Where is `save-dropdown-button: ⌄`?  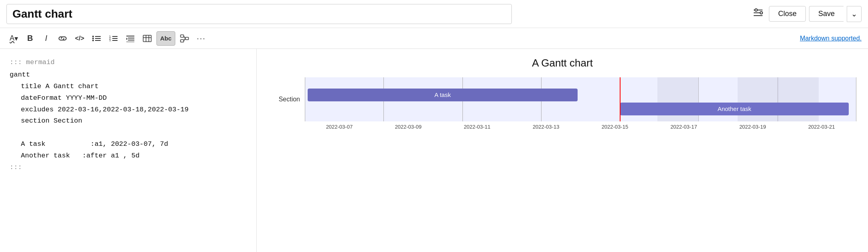 save-dropdown-button: ⌄ is located at coordinates (854, 14).